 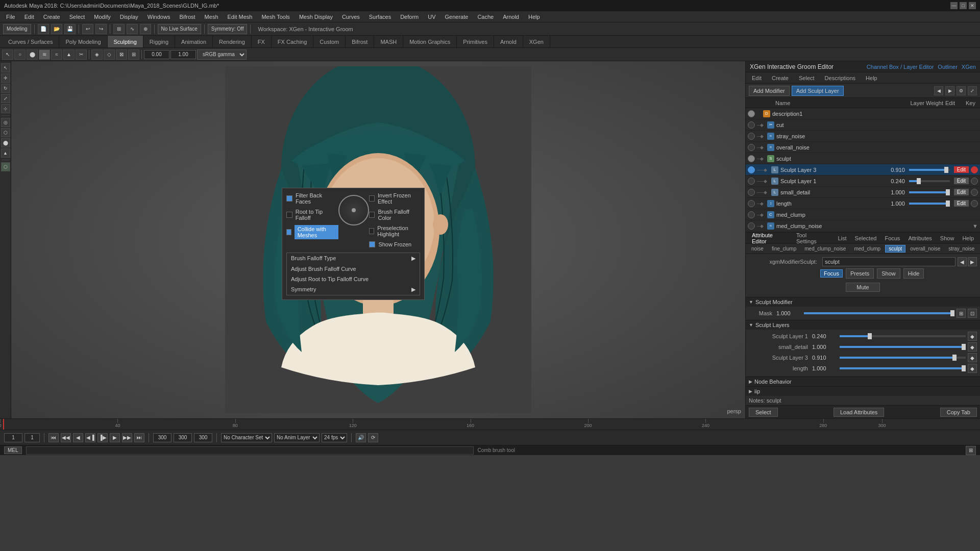 What do you see at coordinates (929, 170) in the screenshot?
I see `layer-slider-sl3` at bounding box center [929, 170].